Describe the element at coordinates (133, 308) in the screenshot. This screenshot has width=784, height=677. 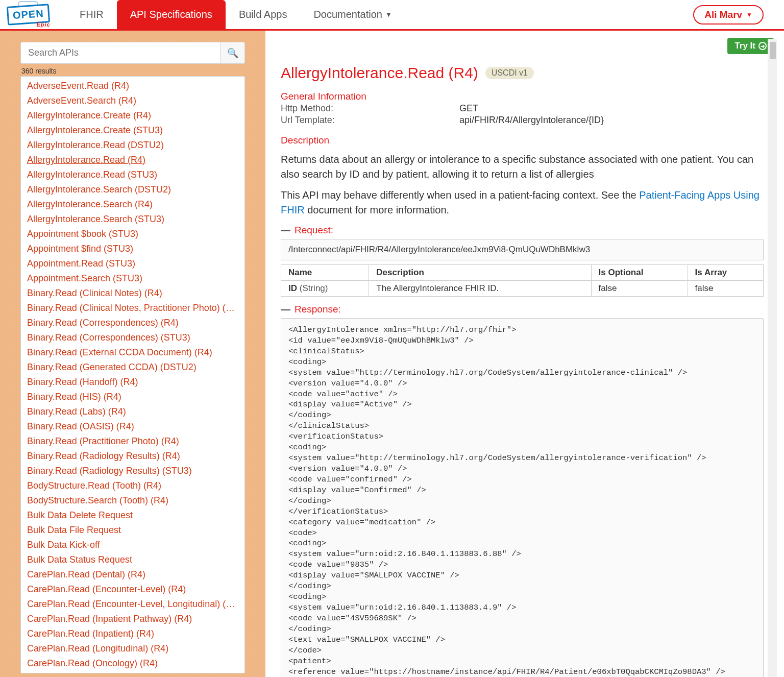
I see `api-list-item: Binary.Read (Clinical Notes, Practitione…` at that location.